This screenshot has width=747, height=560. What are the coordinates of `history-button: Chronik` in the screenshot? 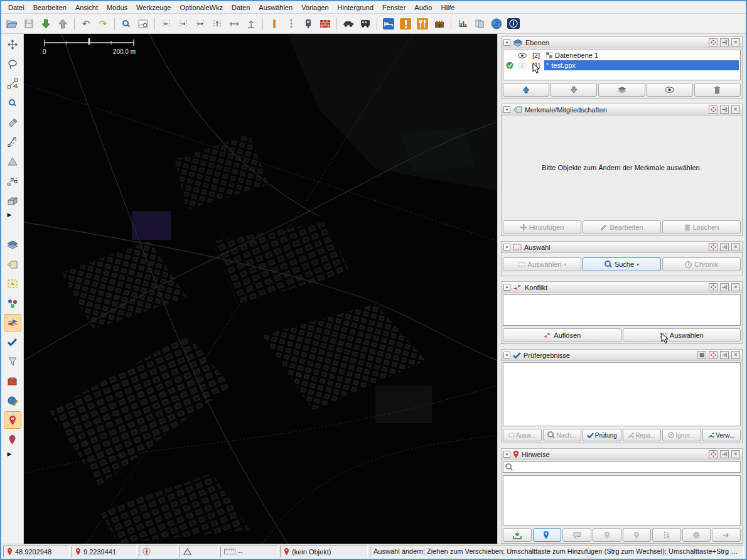 It's located at (702, 264).